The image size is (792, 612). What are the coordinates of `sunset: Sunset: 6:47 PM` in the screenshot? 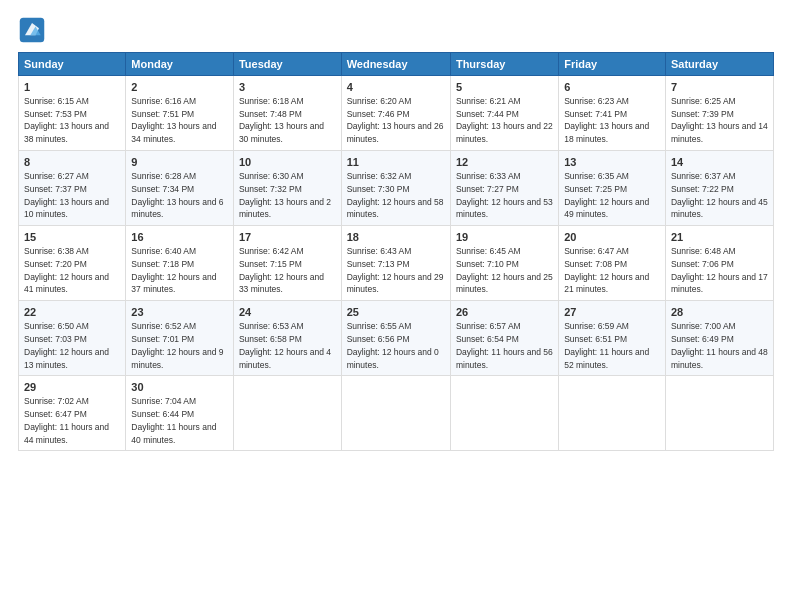 It's located at (56, 414).